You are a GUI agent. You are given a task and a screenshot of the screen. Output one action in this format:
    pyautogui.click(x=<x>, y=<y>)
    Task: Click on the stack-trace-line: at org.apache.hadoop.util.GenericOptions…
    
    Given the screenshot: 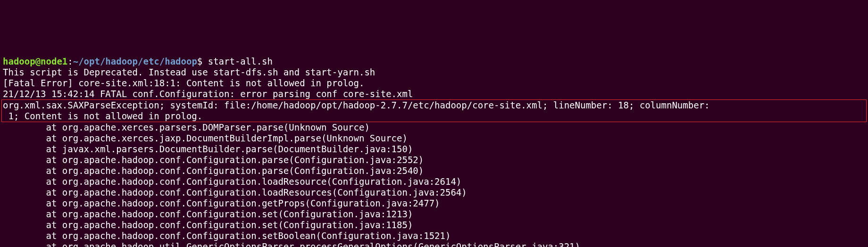 What is the action you would take?
    pyautogui.click(x=292, y=244)
    